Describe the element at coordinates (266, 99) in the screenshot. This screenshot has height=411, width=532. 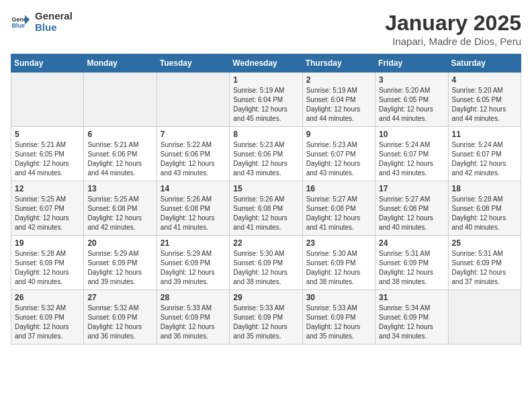
I see `calendar-cell: 1 Sunrise: 5:19 AM Sunset: 6:04 PM Dayli…` at that location.